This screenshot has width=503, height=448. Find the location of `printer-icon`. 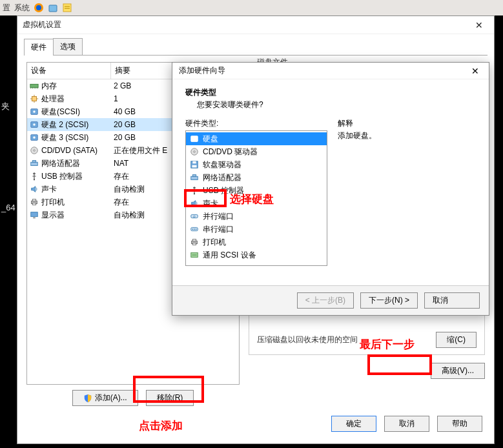

printer-icon is located at coordinates (194, 242).